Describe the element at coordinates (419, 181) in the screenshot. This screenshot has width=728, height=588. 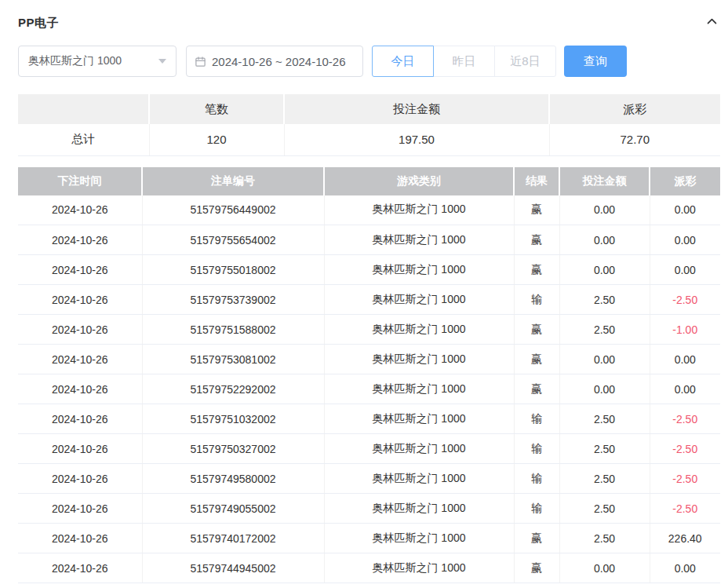
I see `col-header-game-category: 游戏类别` at that location.